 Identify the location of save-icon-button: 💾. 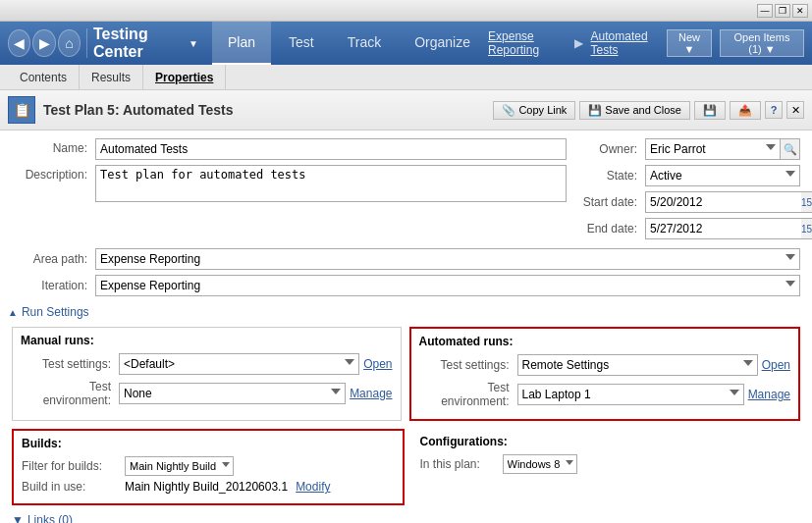
(710, 110).